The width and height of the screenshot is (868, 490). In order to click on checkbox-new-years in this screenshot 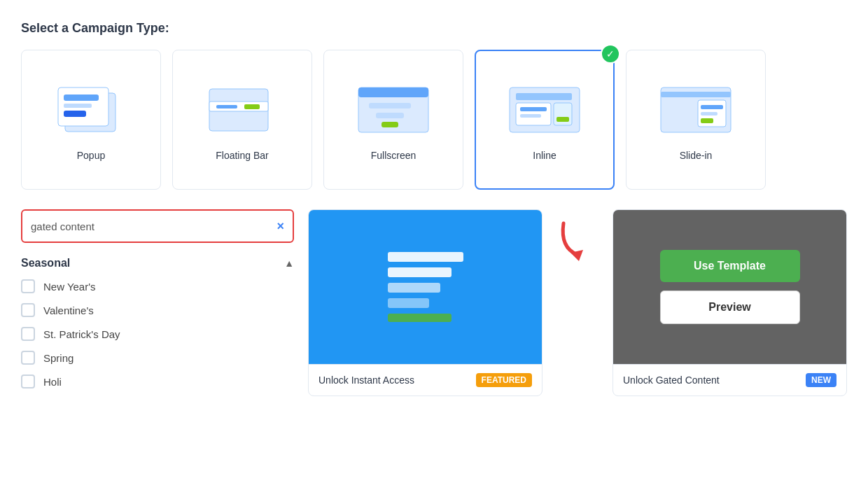, I will do `click(28, 286)`.